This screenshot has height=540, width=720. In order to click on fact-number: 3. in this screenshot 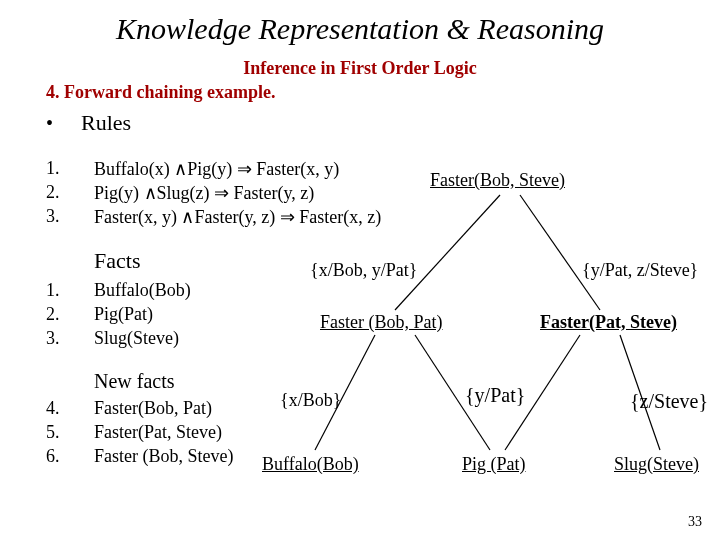, I will do `click(66, 338)`.